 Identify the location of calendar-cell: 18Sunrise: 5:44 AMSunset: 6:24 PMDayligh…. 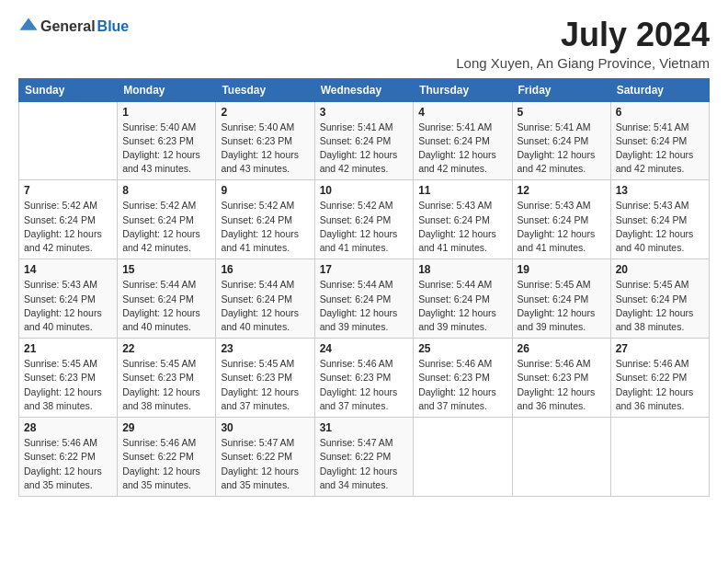
(463, 299).